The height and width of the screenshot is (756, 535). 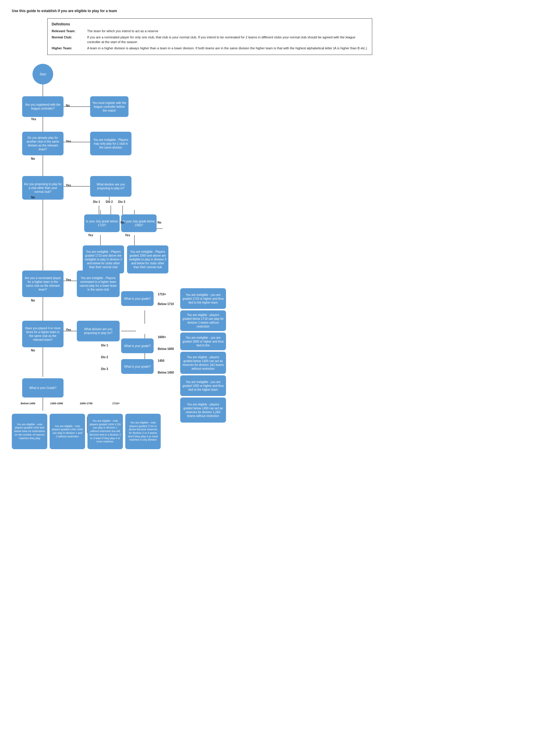 I want to click on page-title: Use this guide to establish if you are e…, so click(x=268, y=11).